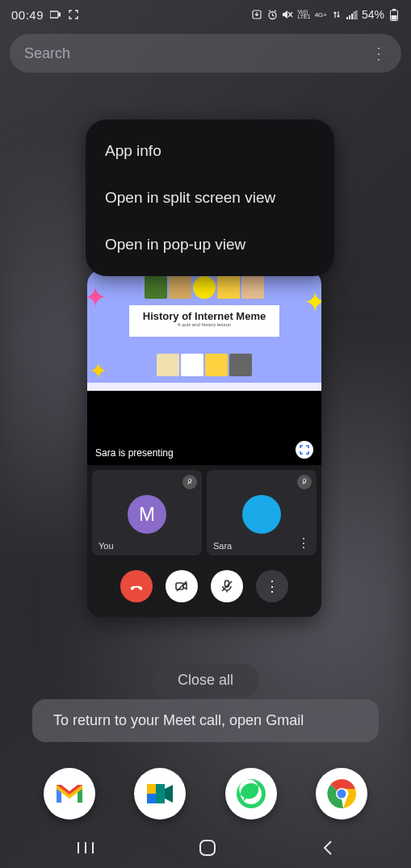  I want to click on network-type: 4G+, so click(321, 15).